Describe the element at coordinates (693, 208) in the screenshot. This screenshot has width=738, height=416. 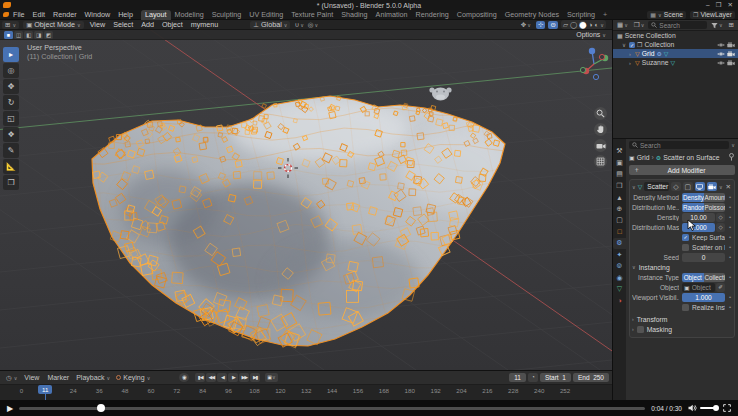
I see `random-option: Random` at that location.